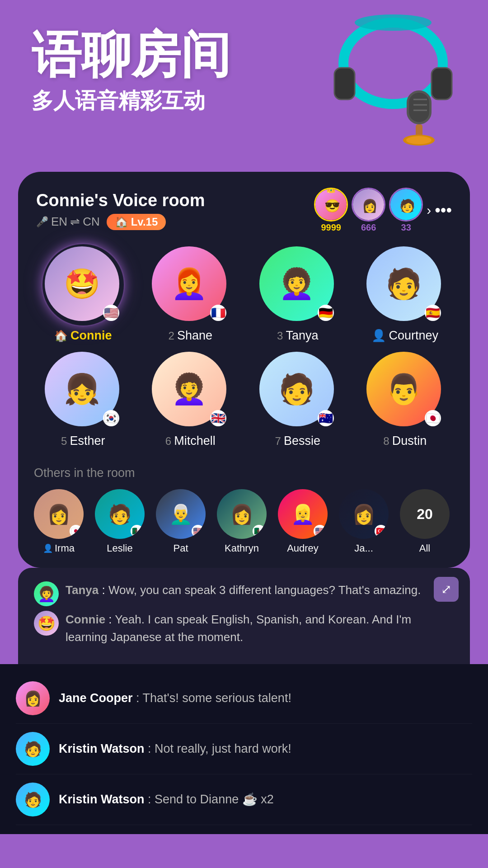  What do you see at coordinates (190, 390) in the screenshot?
I see `speaker-avatar-mitchell: 👩‍🦱 🇬🇧` at bounding box center [190, 390].